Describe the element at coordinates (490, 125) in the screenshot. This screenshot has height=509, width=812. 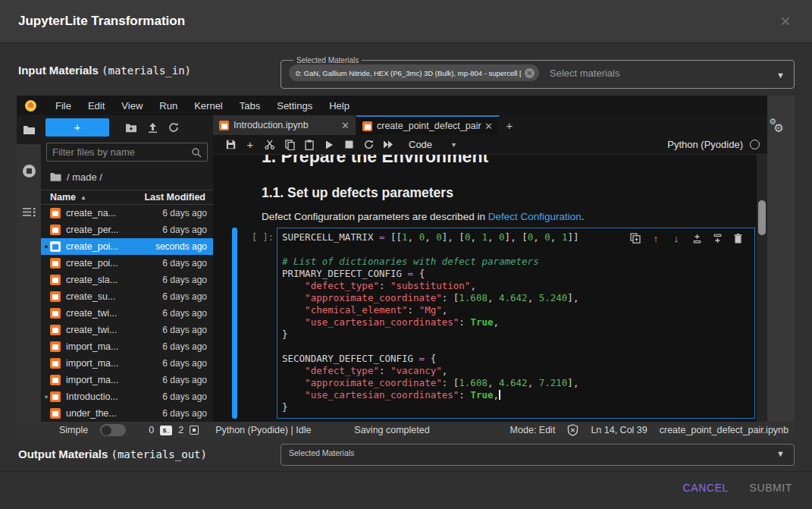
I see `tab-bar: Introduction.ipynb ✕ create_point_defect…` at that location.